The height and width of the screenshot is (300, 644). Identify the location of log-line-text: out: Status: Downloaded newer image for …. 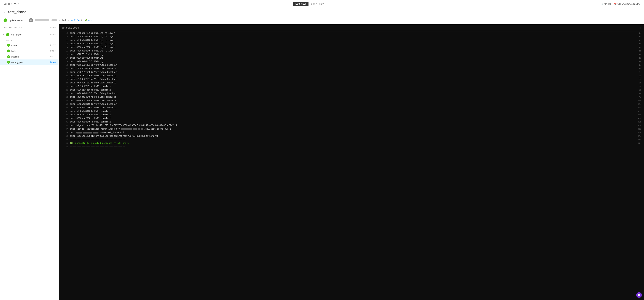
(351, 129).